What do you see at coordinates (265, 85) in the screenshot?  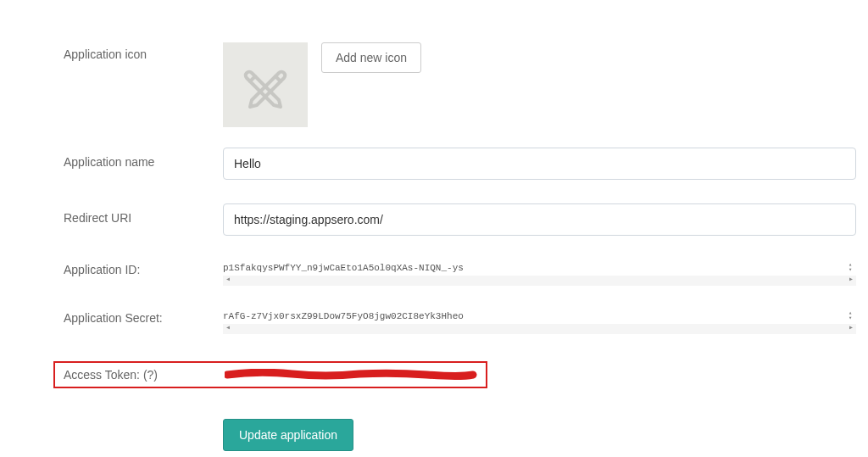 I see `placeholder-icon` at bounding box center [265, 85].